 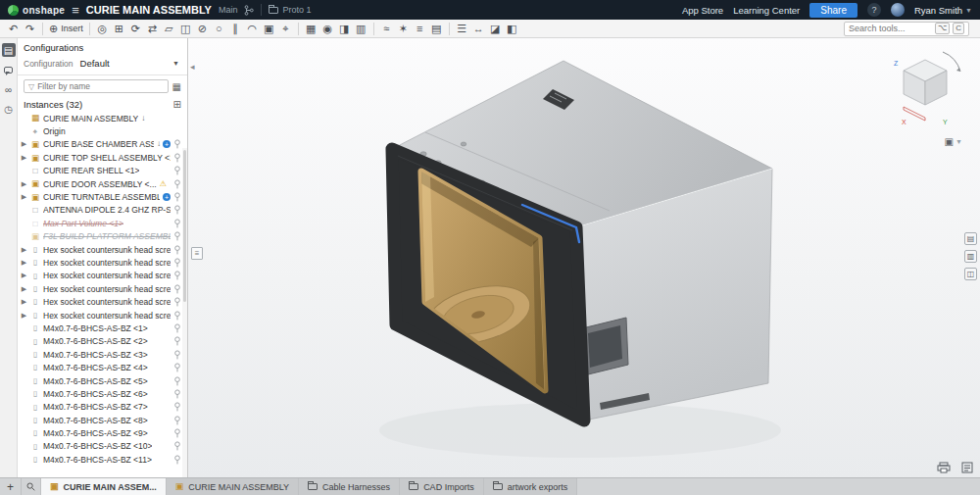 I want to click on view-cube: Z X Y, so click(x=927, y=89).